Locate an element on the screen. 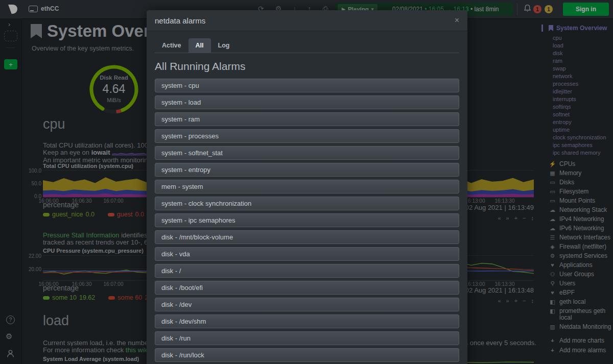 The image size is (613, 364). alarm-item: disk - / is located at coordinates (307, 271).